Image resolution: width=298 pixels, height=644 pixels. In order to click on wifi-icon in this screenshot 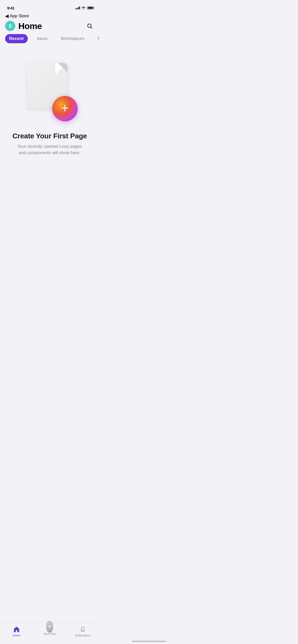, I will do `click(84, 8)`.